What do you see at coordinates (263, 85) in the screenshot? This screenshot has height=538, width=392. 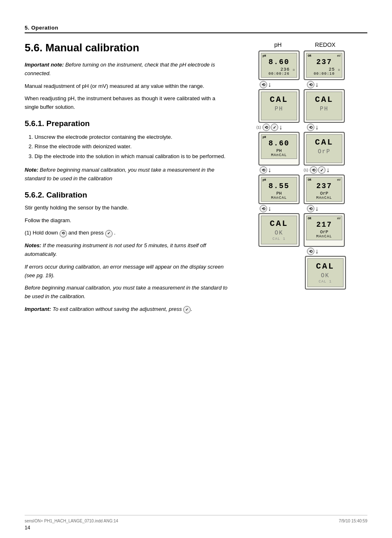 I see `back-btn-1: ⟲` at bounding box center [263, 85].